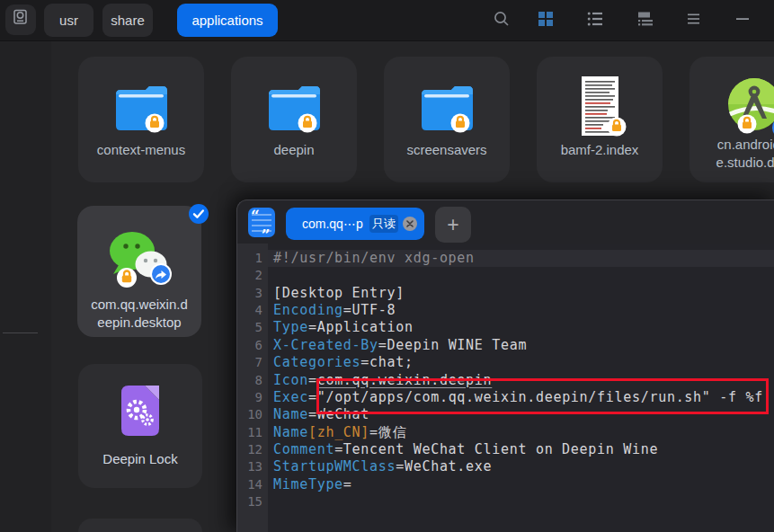 The image size is (774, 532). Describe the element at coordinates (600, 107) in the screenshot. I see `text-document-icon` at that location.